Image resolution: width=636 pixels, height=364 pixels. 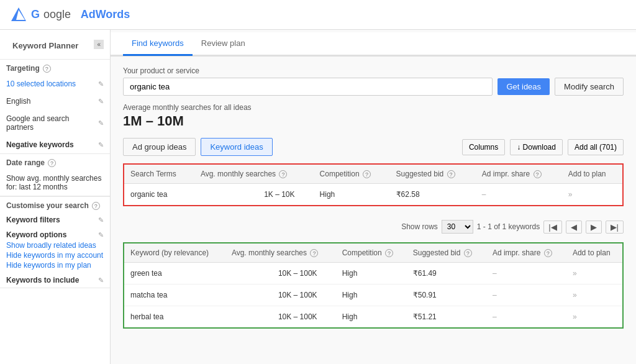 What do you see at coordinates (352, 174) in the screenshot?
I see `col-competition: Competition ?` at bounding box center [352, 174].